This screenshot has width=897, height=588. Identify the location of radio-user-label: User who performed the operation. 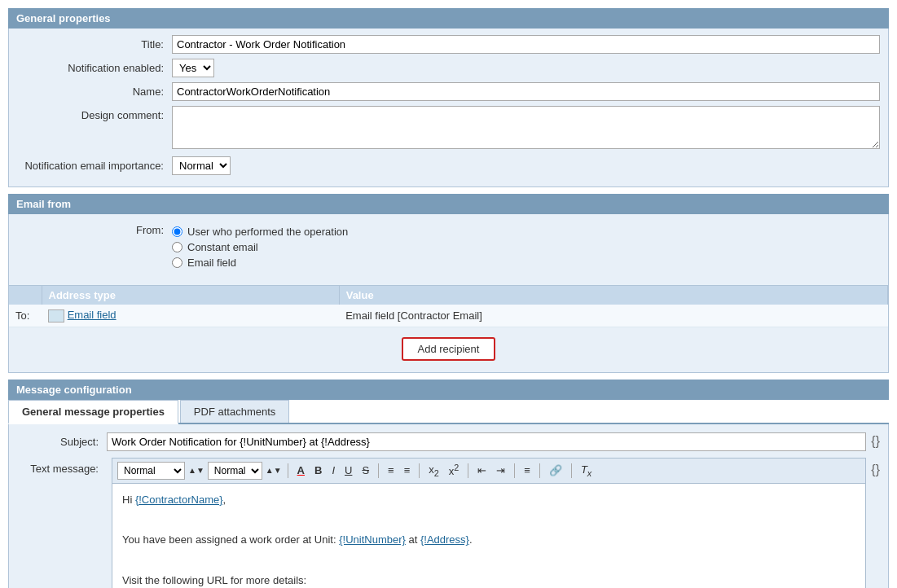
(267, 231).